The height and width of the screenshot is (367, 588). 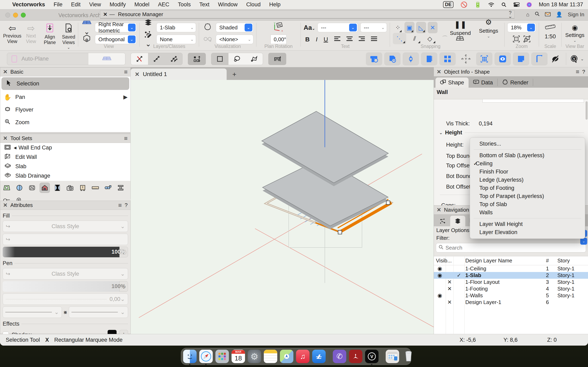 I want to click on menu-help: Help, so click(x=275, y=5).